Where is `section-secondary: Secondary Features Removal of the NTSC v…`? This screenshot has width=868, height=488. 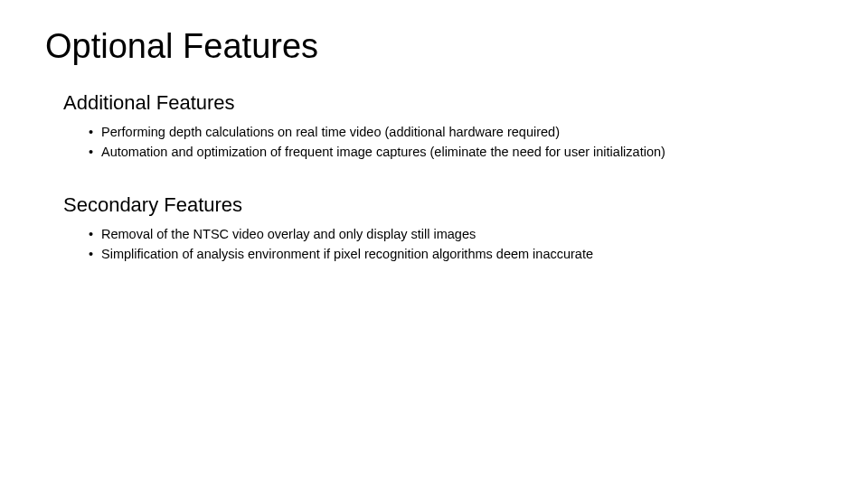 section-secondary: Secondary Features Removal of the NTSC v… is located at coordinates (434, 228).